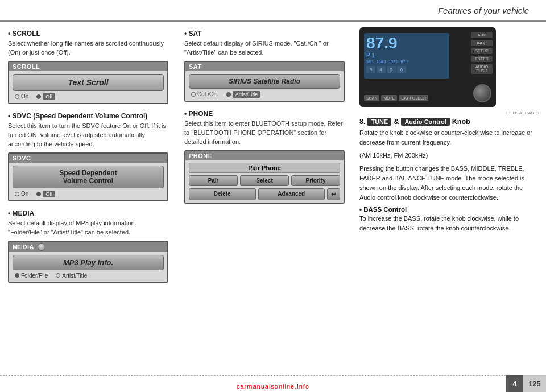 The width and height of the screenshot is (546, 392). Describe the element at coordinates (482, 51) in the screenshot. I see `setup-btn: SETUP` at that location.